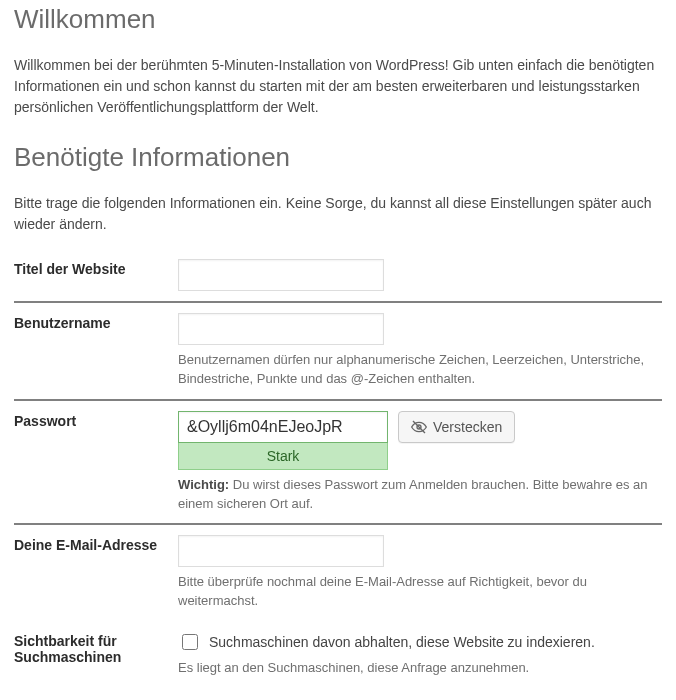 The image size is (676, 700). Describe the element at coordinates (96, 462) in the screenshot. I see `label-password: Passwort` at that location.